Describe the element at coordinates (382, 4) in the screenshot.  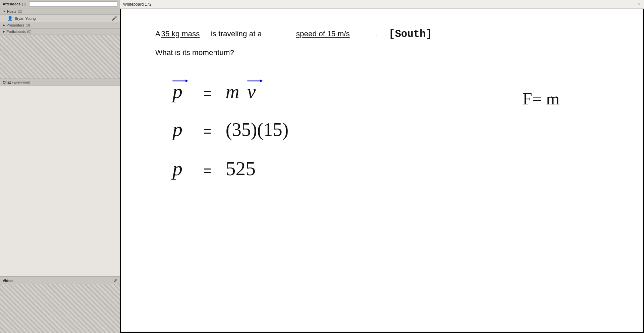
I see `title-bar: Whiteboard 172 ⤡` at that location.